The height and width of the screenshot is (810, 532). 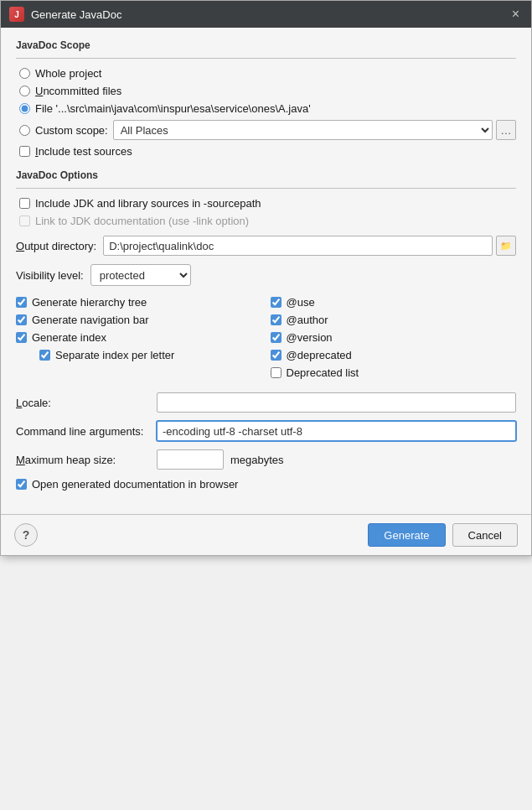 What do you see at coordinates (89, 302) in the screenshot?
I see `generate-hierarchy-tree-label: Generate hierarchy tree` at bounding box center [89, 302].